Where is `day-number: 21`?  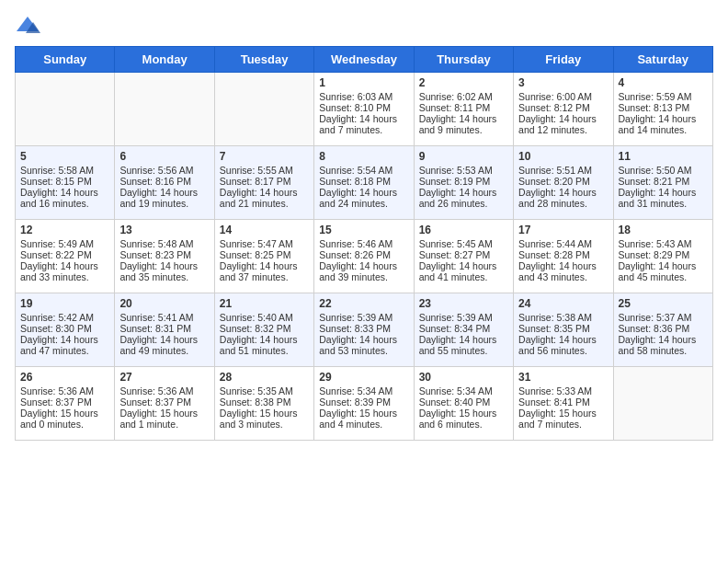 day-number: 21 is located at coordinates (265, 304).